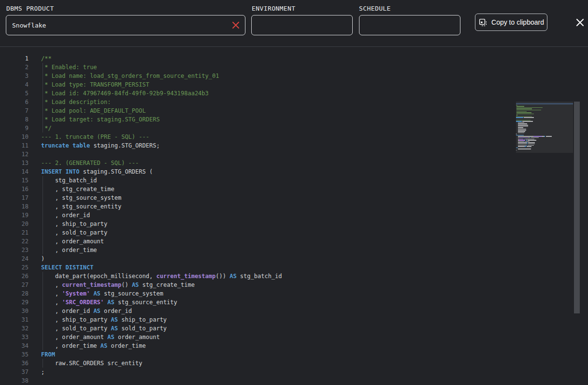  I want to click on minimap, so click(545, 128).